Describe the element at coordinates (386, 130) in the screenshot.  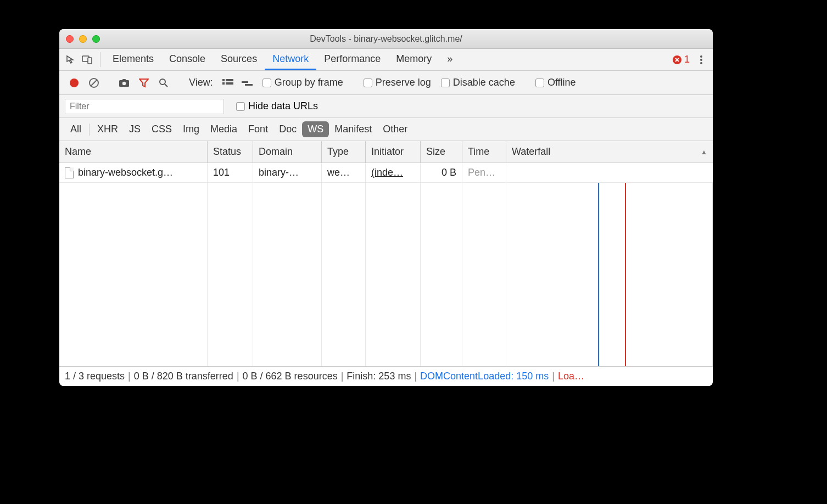
I see `resource-type-filters: All XHR JS CSS Img Media Font Doc WS Man…` at that location.